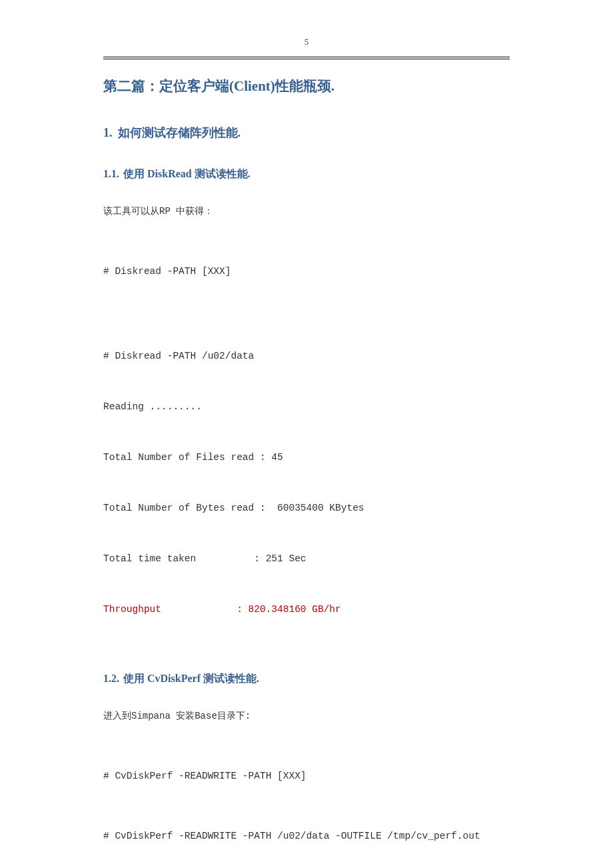  I want to click on heading-2-text: 如何测试存储阵列性能., so click(180, 133).